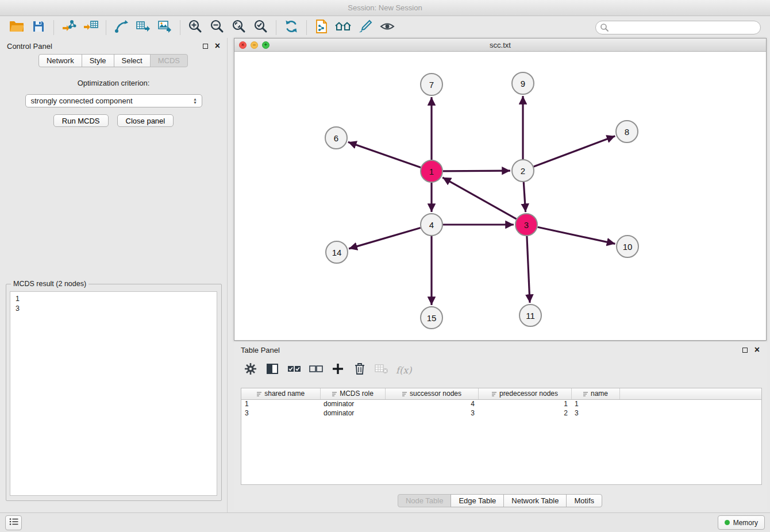 This screenshot has width=770, height=532. Describe the element at coordinates (30, 46) in the screenshot. I see `control-panel-title: Control Panel` at that location.